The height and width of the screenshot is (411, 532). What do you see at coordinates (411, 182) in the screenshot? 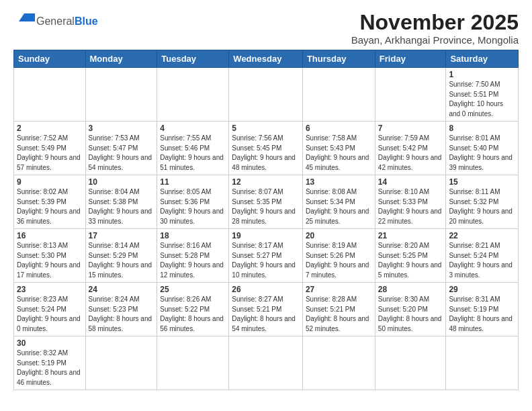
I see `day-number: 14` at bounding box center [411, 182].